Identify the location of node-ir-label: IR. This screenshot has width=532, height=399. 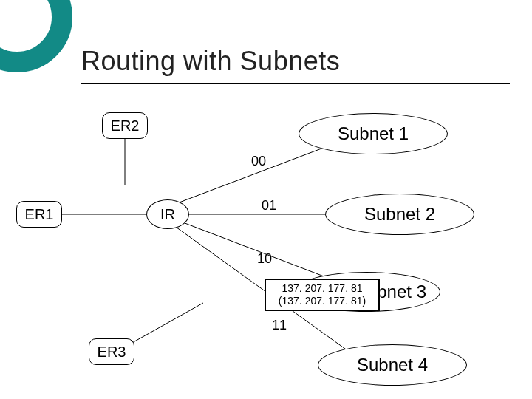
(168, 214).